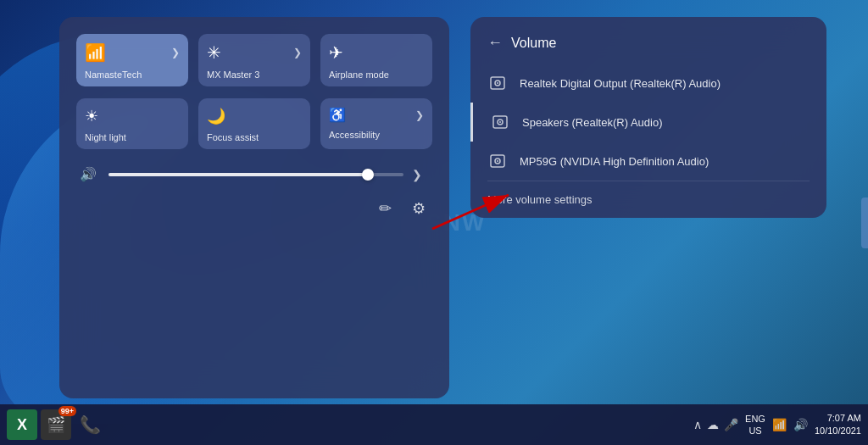 The image size is (868, 445). I want to click on taskbar-apps: X 🎬 99+ 📞, so click(350, 425).